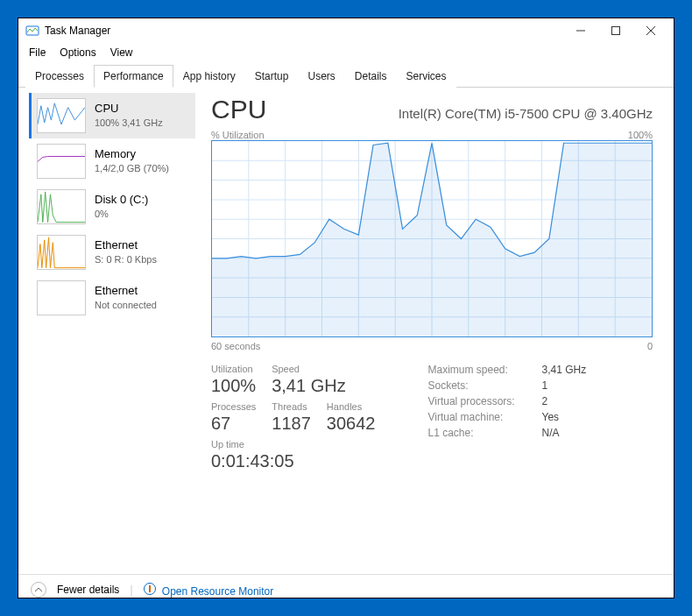 The width and height of the screenshot is (692, 616). I want to click on tab-bar: Processes Performance App history Startu…, so click(346, 75).